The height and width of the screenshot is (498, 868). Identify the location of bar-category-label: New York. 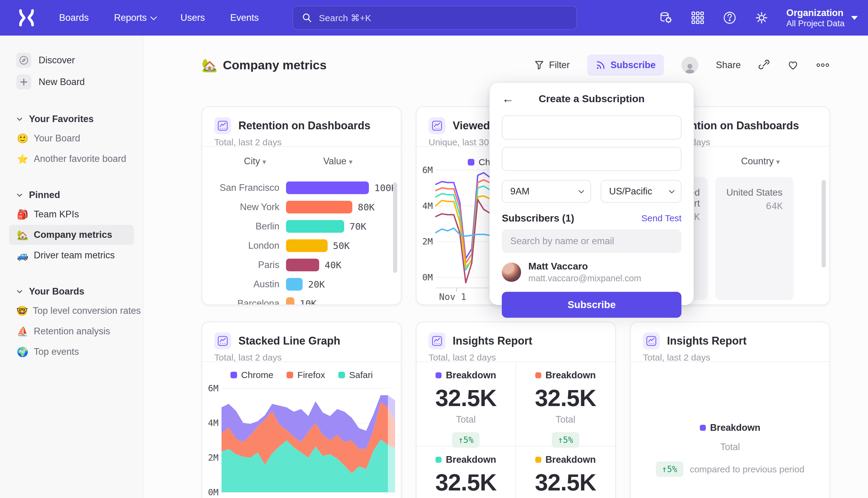
(247, 207).